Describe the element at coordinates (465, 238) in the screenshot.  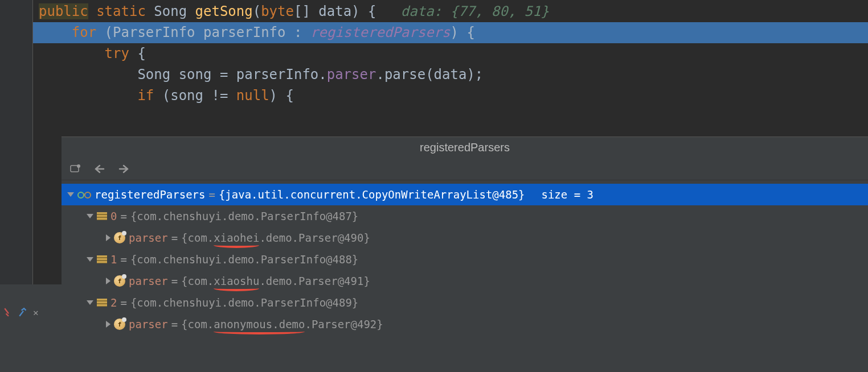
I see `tree-row: f parser = {com.xiaohei.demo.Parser@490}` at that location.